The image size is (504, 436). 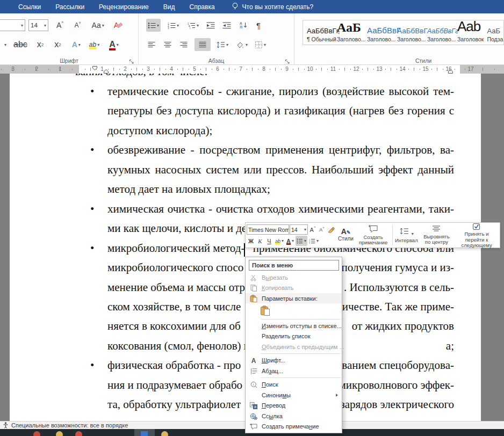 What do you see at coordinates (268, 230) in the screenshot?
I see `mini-font-name-combo: Times New Rom ▾` at bounding box center [268, 230].